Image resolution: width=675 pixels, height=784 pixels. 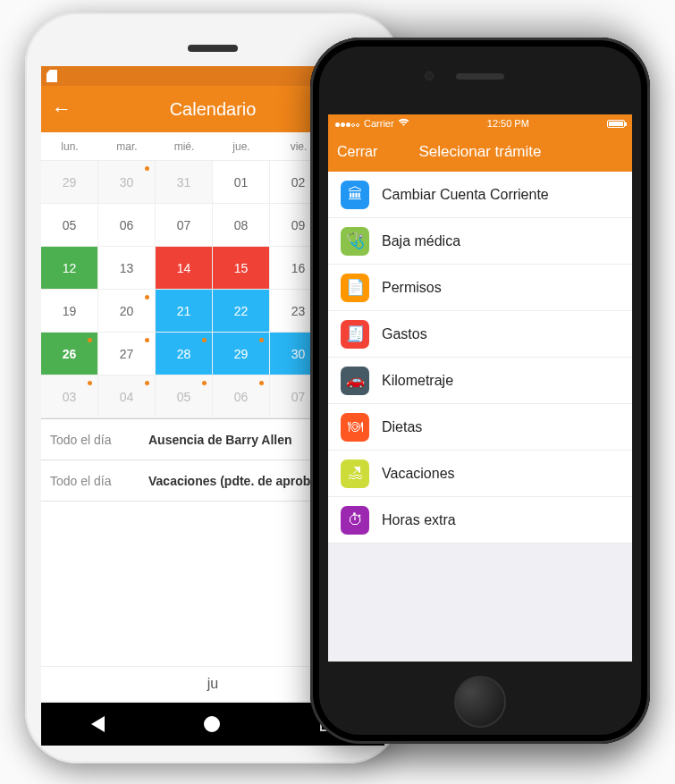 I want to click on list-item-label: Permisos, so click(x=411, y=288).